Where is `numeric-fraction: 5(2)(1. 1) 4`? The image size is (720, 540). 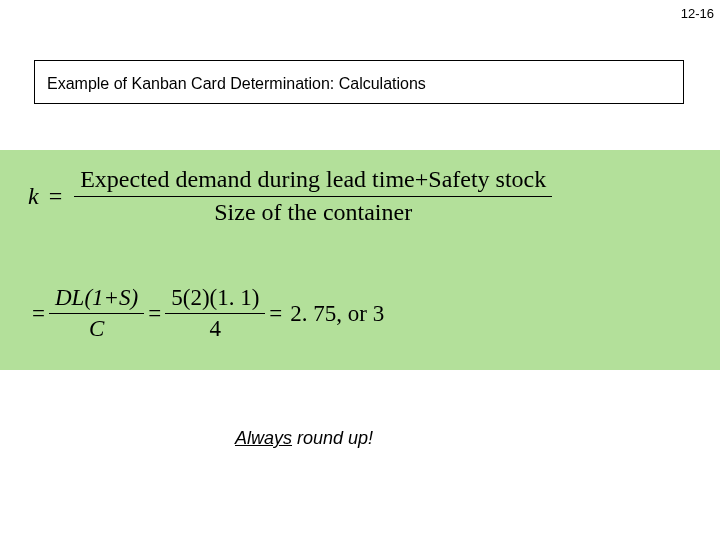 numeric-fraction: 5(2)(1. 1) 4 is located at coordinates (215, 314).